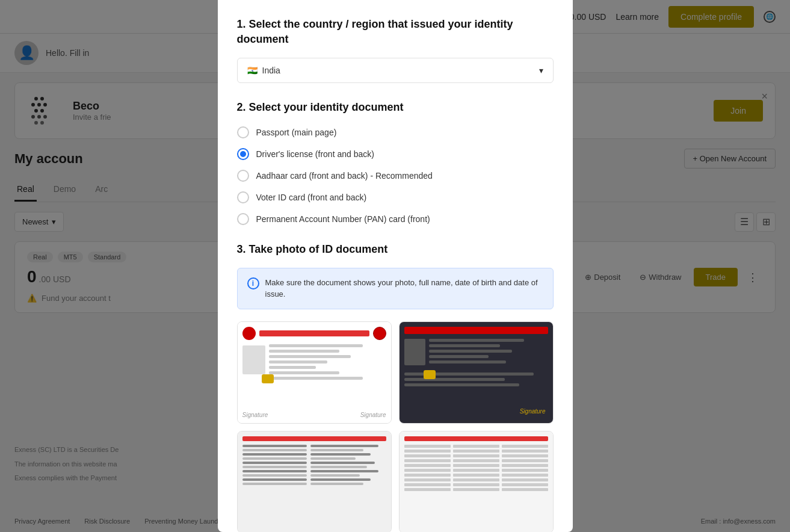 Image resolution: width=790 pixels, height=532 pixels. I want to click on info-box: i Make sure the document shows your phot…, so click(395, 289).